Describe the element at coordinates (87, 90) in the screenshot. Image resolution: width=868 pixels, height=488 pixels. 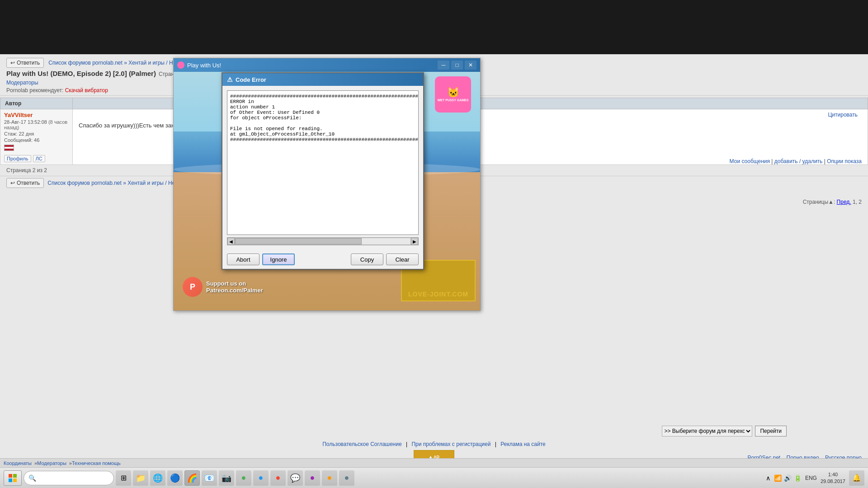
I see `pornolab-link: Скачай вибратор` at that location.